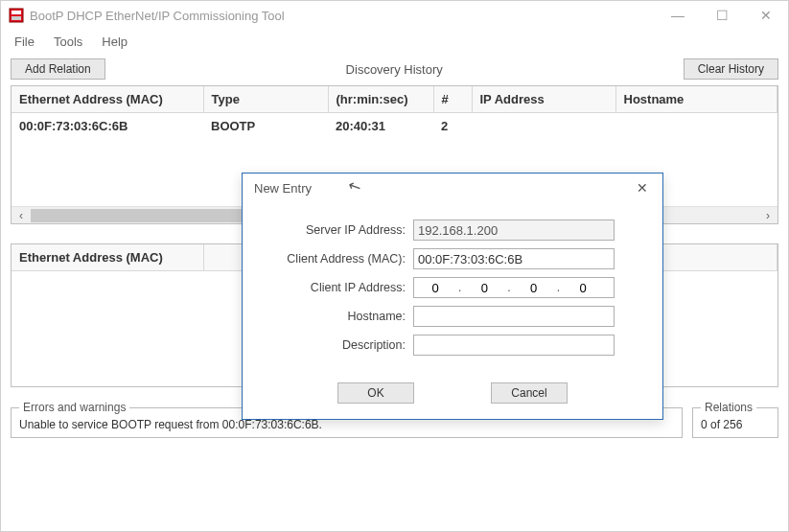  Describe the element at coordinates (735, 420) in the screenshot. I see `relations-panel: Relations 0 of 256` at that location.